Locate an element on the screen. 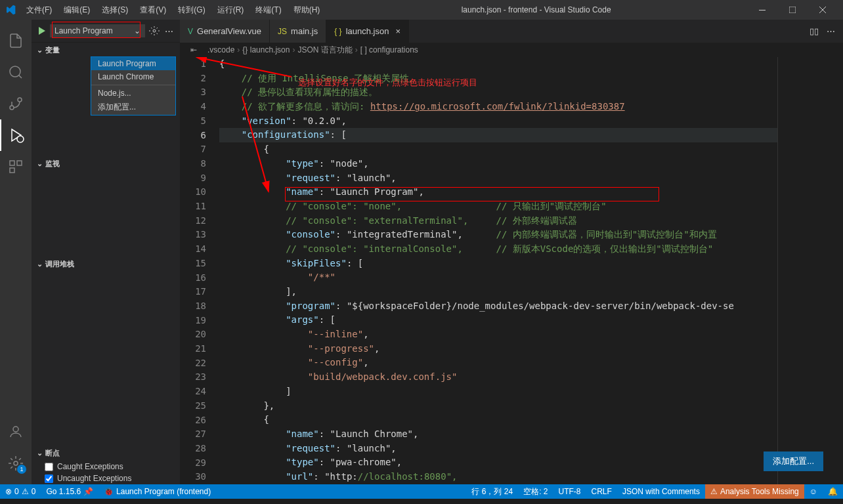 Image resolution: width=843 pixels, height=504 pixels. section-variables: ⌄ 变量 is located at coordinates (106, 50).